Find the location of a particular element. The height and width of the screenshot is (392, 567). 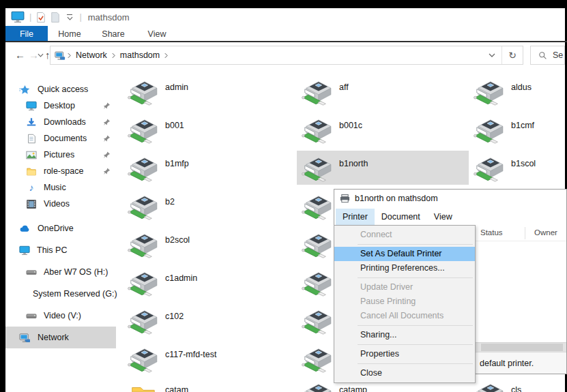

printer-tile: c117-mfd-test is located at coordinates (209, 359).